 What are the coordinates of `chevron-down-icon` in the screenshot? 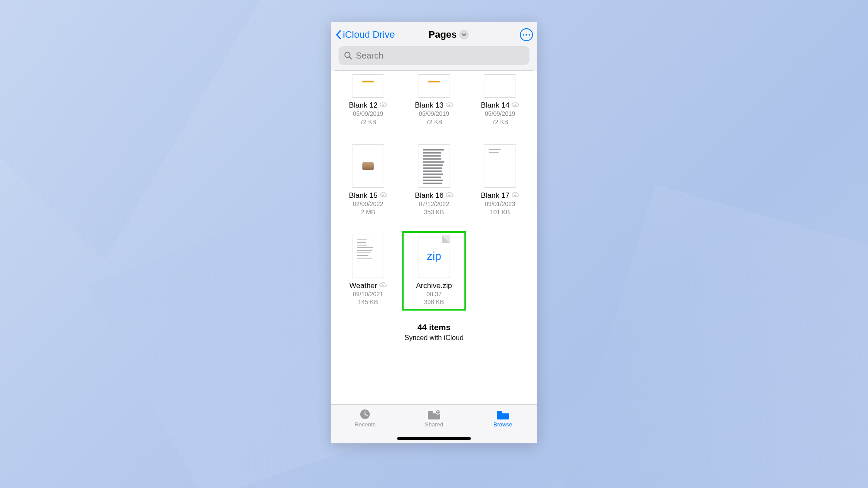 It's located at (464, 35).